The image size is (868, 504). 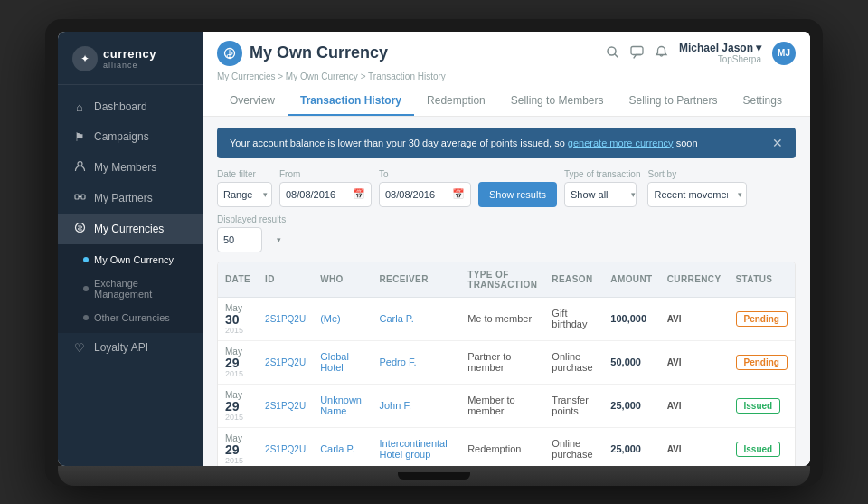 I want to click on alert-close-button: ✕, so click(x=778, y=143).